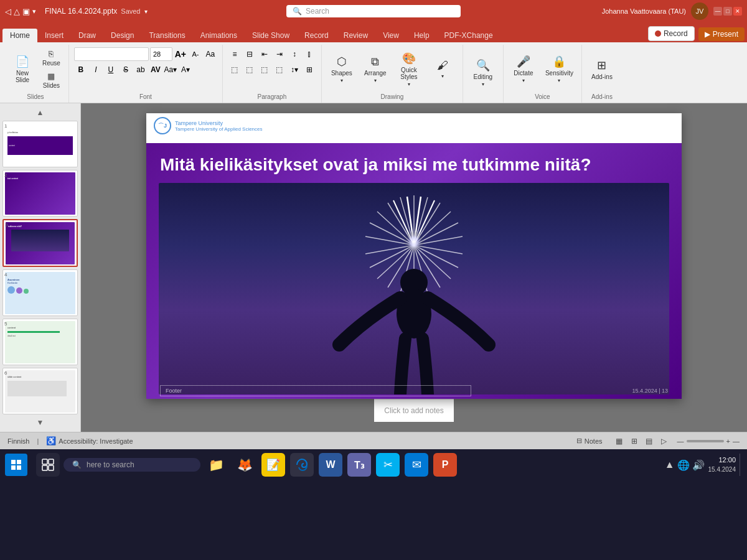  What do you see at coordinates (409, 70) in the screenshot?
I see `quick-styles-button: 🎨 QuickStyles ▾` at bounding box center [409, 70].